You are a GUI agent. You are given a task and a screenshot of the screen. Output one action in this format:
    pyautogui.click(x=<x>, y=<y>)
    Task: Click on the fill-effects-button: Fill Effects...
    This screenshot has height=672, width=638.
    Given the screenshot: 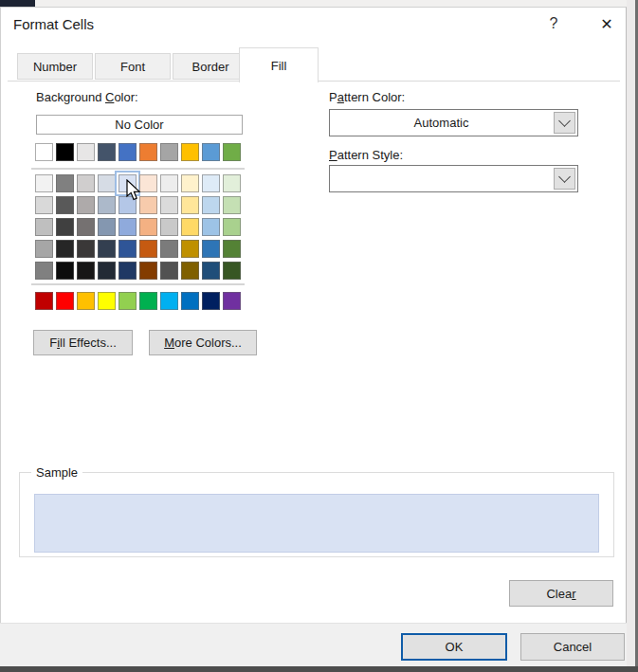 What is the action you would take?
    pyautogui.click(x=83, y=343)
    